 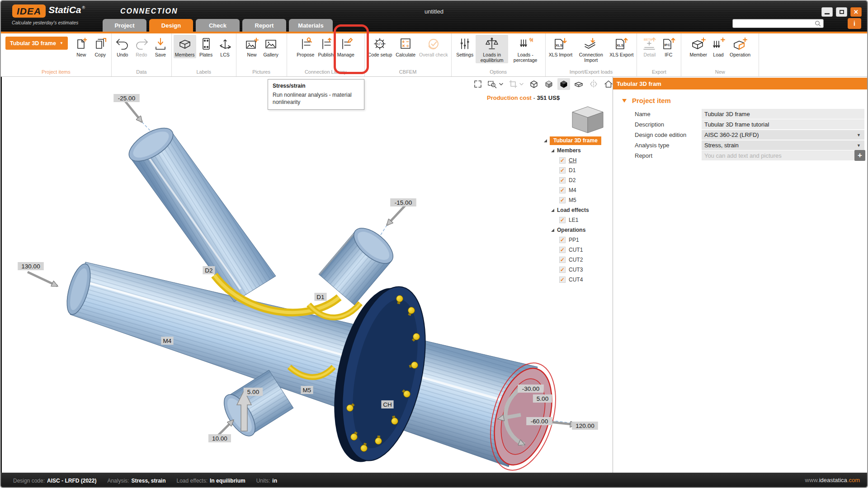 I want to click on close-button: ✕, so click(x=856, y=12).